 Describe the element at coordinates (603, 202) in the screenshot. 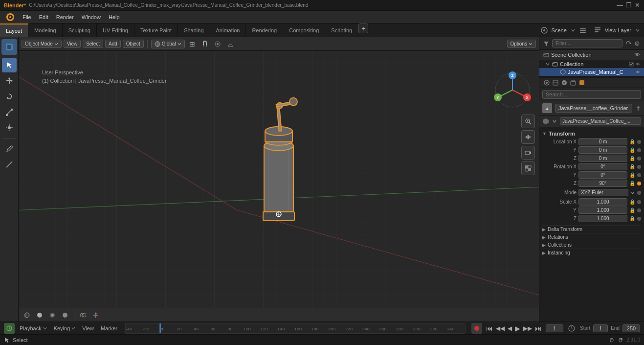

I see `scale-x-field: 1.000` at that location.